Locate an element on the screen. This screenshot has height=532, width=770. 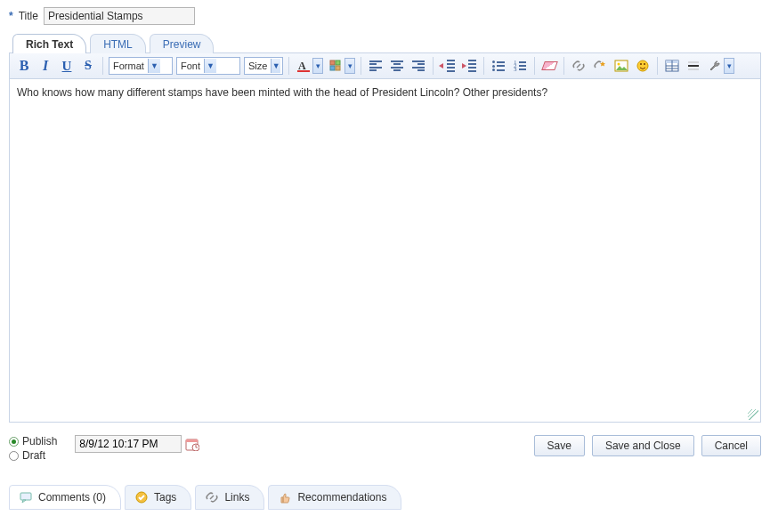
publish-label: Publish is located at coordinates (39, 441).